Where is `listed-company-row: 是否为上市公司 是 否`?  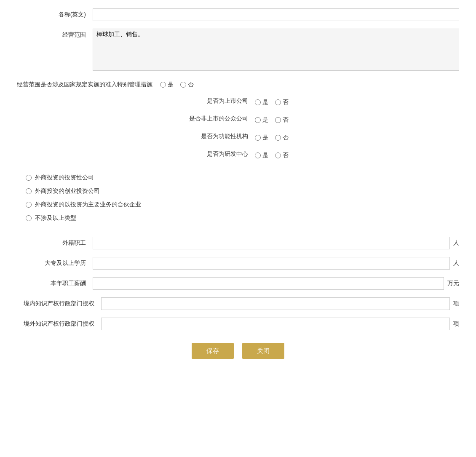
listed-company-row: 是否为上市公司 是 否 is located at coordinates (238, 101).